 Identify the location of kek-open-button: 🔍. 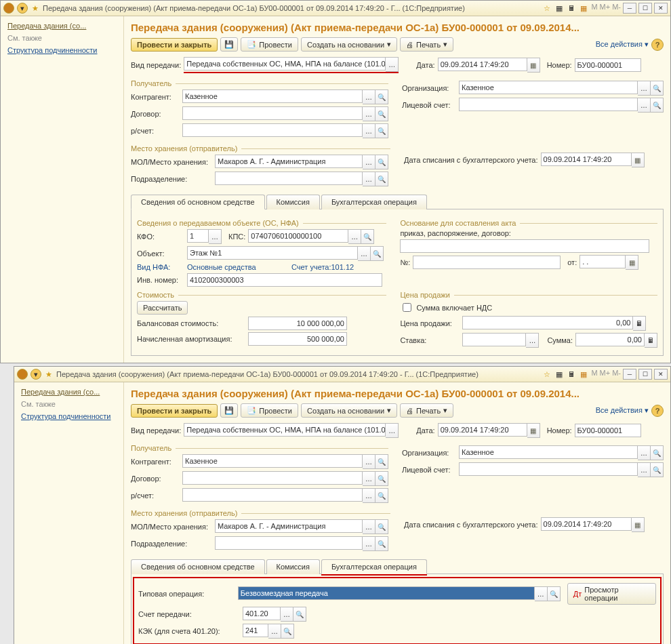
(287, 631).